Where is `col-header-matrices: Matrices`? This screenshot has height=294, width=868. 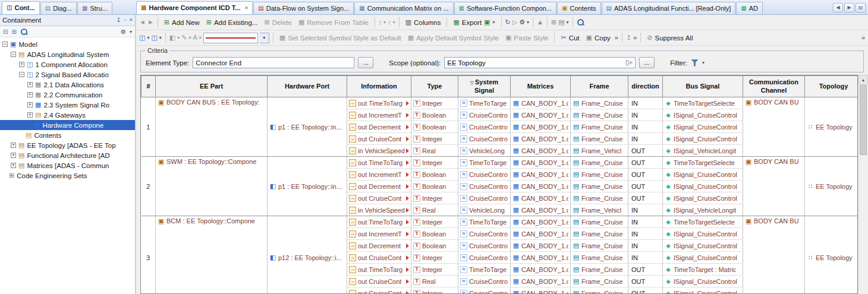 col-header-matrices: Matrices is located at coordinates (541, 87).